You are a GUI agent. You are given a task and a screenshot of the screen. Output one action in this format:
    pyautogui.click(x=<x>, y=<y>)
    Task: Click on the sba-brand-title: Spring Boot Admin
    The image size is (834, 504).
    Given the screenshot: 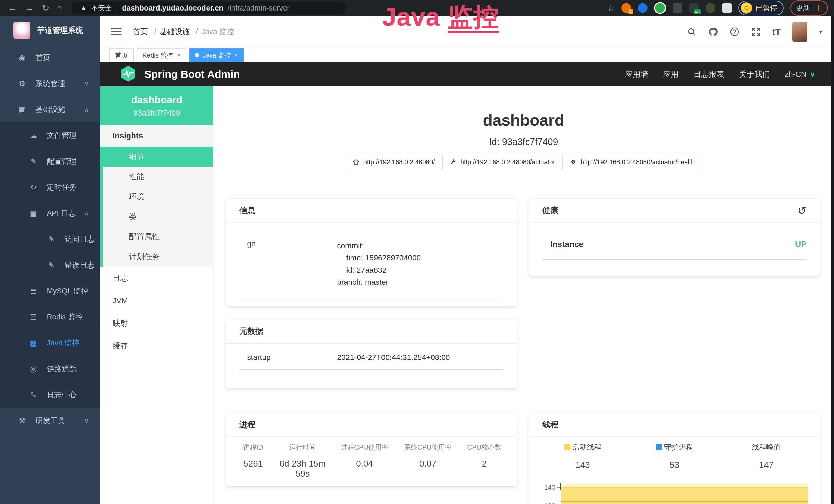 What is the action you would take?
    pyautogui.click(x=192, y=74)
    